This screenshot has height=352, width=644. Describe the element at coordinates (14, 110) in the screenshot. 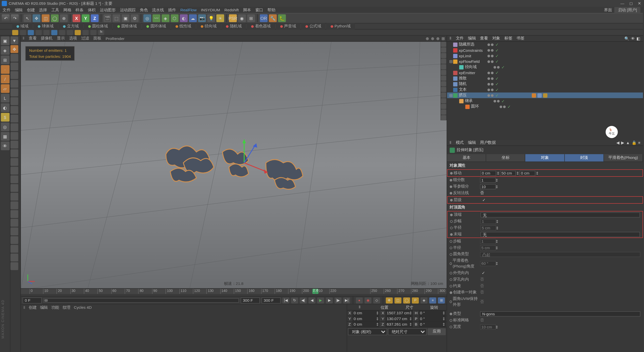

I see `m7` at that location.